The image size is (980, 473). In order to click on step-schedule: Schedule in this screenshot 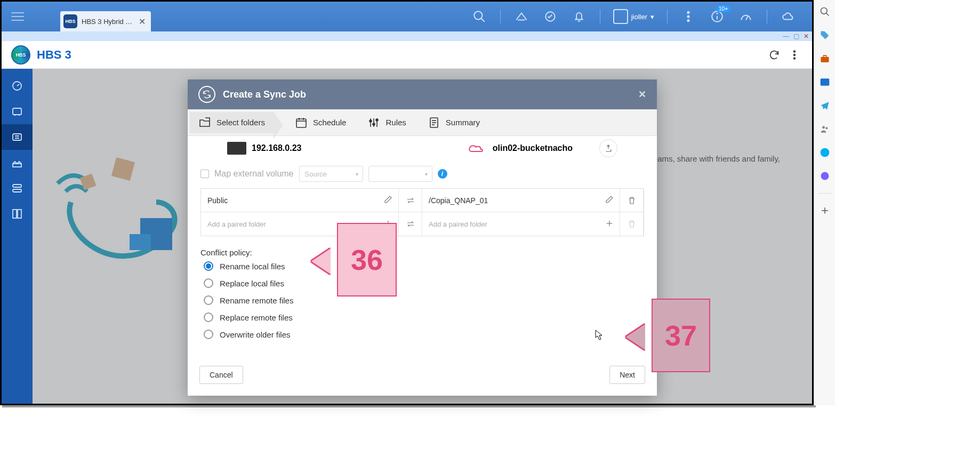, I will do `click(321, 123)`.